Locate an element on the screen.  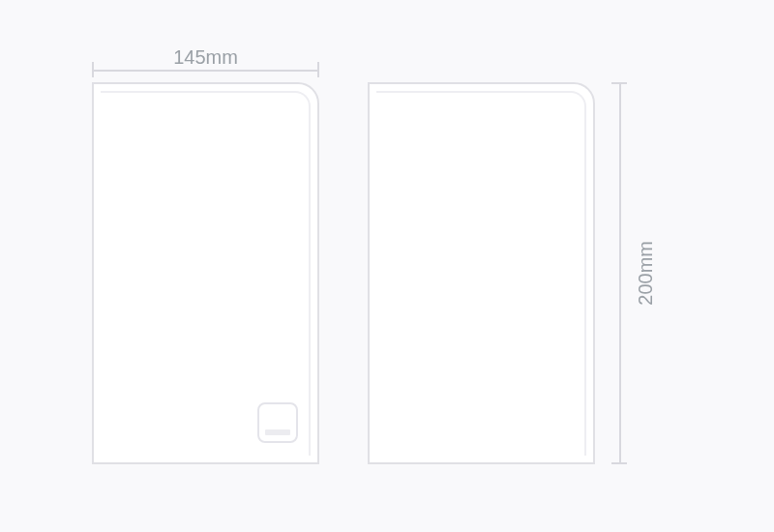
brand-logo-icon is located at coordinates (278, 423).